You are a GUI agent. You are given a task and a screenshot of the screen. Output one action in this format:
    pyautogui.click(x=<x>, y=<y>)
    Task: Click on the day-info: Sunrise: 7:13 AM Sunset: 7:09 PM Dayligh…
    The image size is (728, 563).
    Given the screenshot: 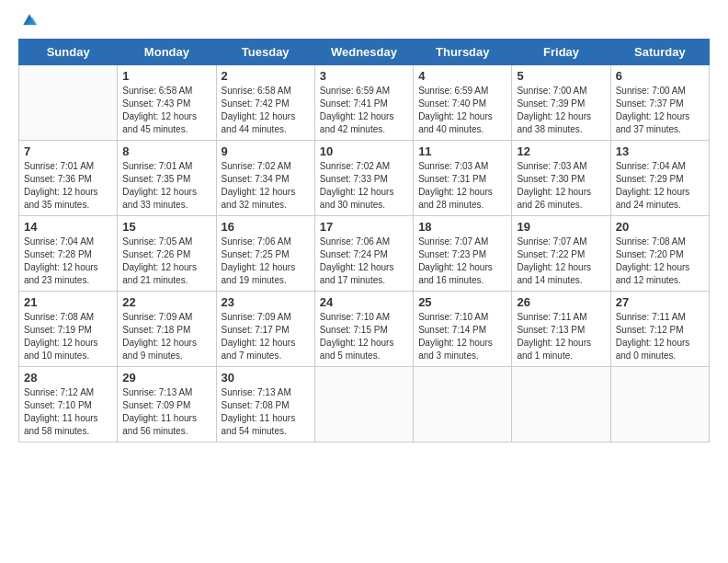 What is the action you would take?
    pyautogui.click(x=166, y=412)
    